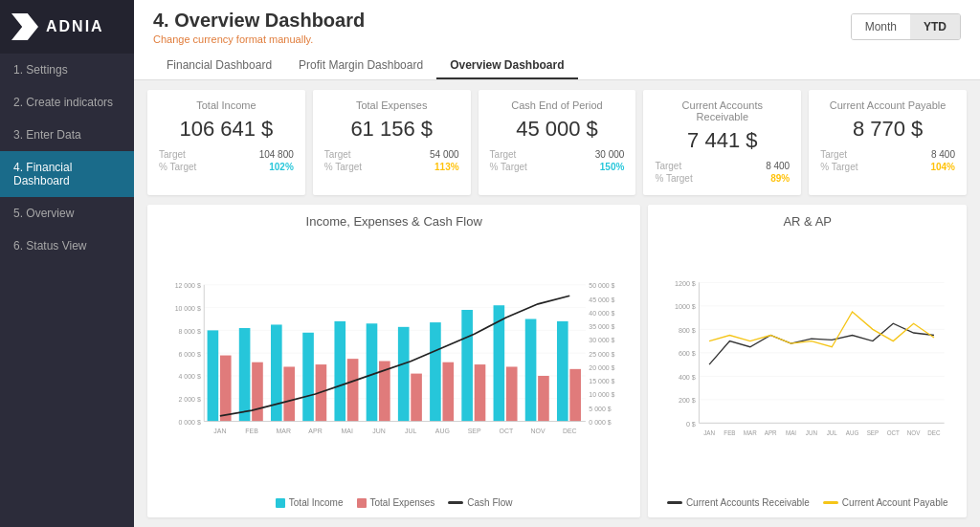  What do you see at coordinates (687, 378) in the screenshot?
I see `svg-text: 400 $` at bounding box center [687, 378].